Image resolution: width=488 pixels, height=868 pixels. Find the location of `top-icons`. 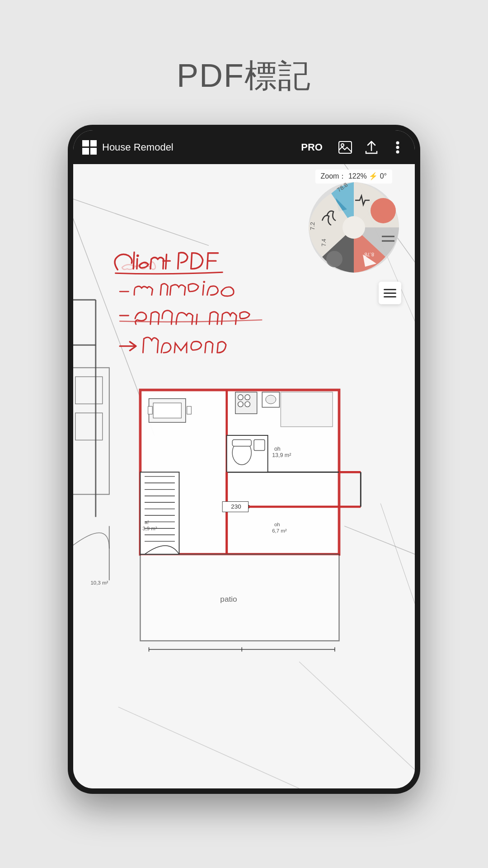

top-icons is located at coordinates (371, 147).